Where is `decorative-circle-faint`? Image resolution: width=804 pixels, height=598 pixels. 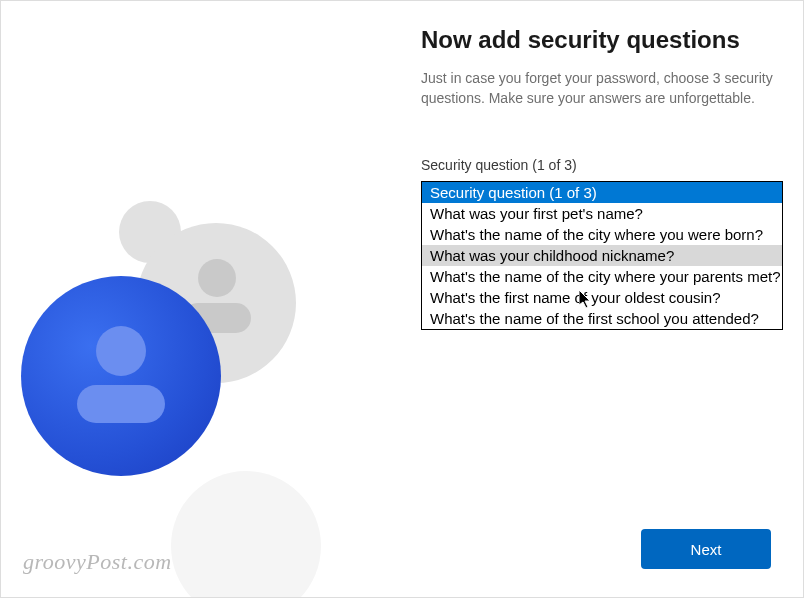
decorative-circle-faint is located at coordinates (246, 534).